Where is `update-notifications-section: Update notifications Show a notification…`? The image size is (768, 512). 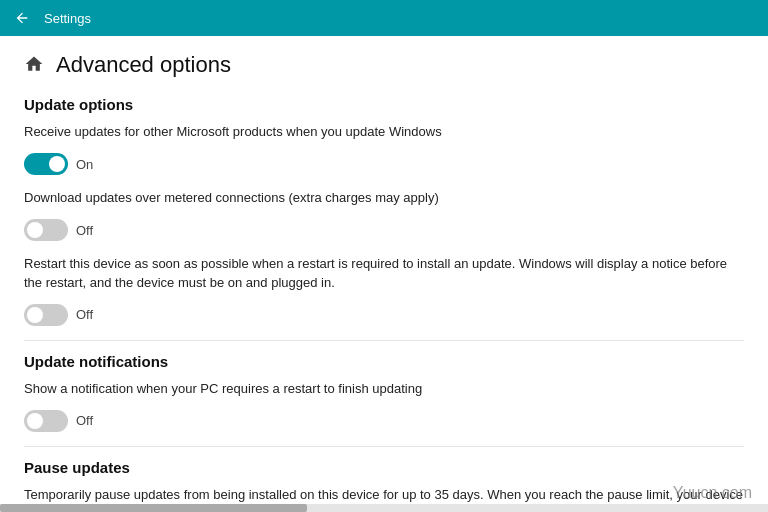 update-notifications-section: Update notifications Show a notification… is located at coordinates (384, 392).